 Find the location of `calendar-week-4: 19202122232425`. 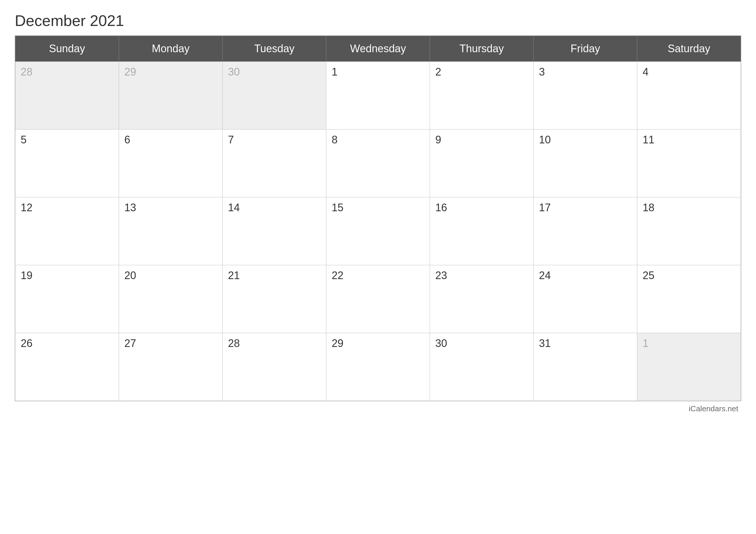

calendar-week-4: 19202122232425 is located at coordinates (378, 299).